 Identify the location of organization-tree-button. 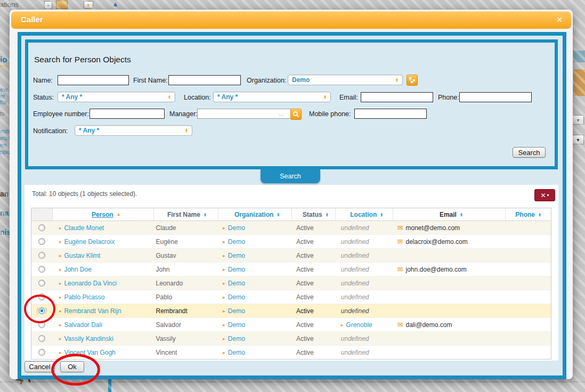
(412, 80).